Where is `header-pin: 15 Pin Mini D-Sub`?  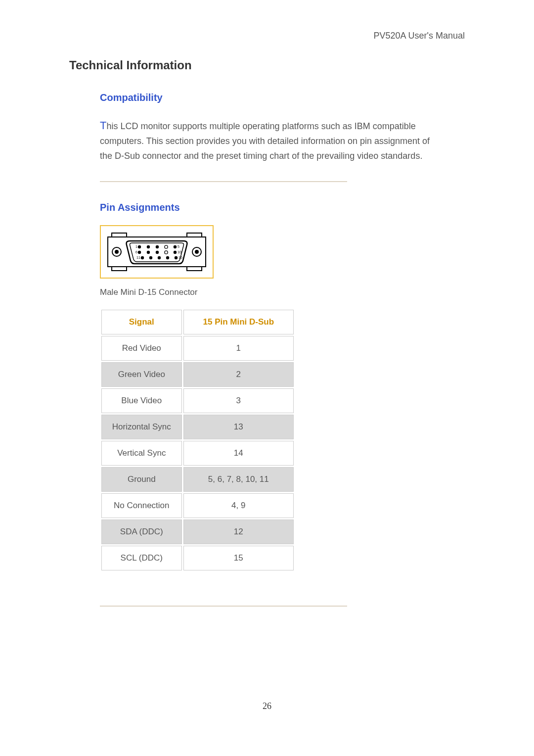 header-pin: 15 Pin Mini D-Sub is located at coordinates (238, 322).